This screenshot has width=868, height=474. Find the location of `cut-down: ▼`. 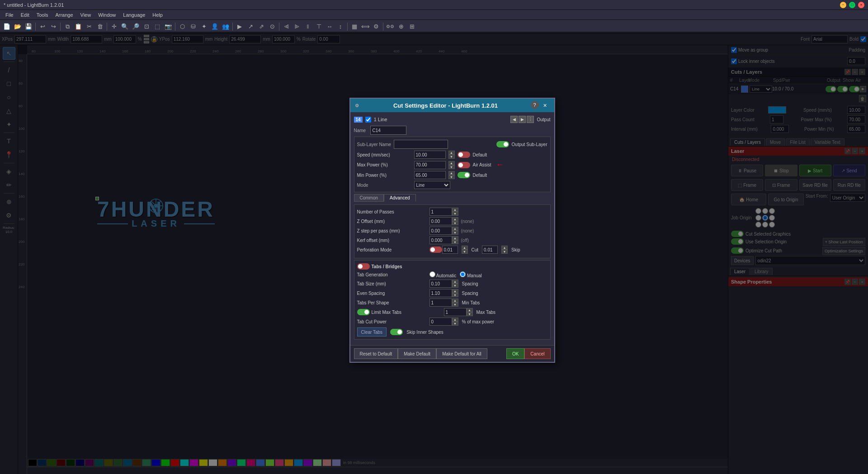

cut-down: ▼ is located at coordinates (465, 251).